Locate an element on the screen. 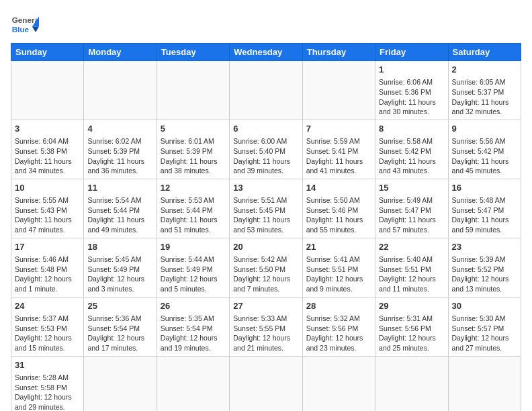 Image resolution: width=532 pixels, height=411 pixels. cell-sun-info: Sunrise: 5:55 AM Sunset: 5:43 PM Dayligh… is located at coordinates (47, 215).